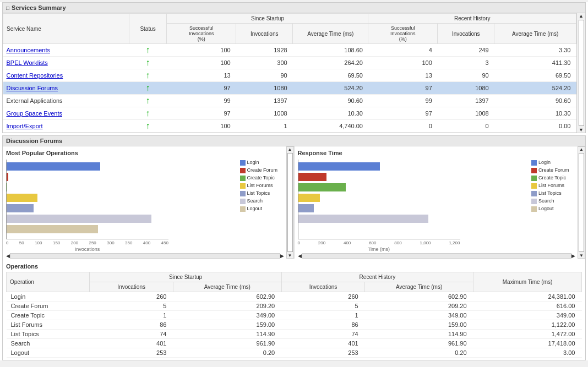 Image resolution: width=588 pixels, height=367 pixels. Describe the element at coordinates (535, 51) in the screenshot. I see `service-data-cell: 3.30` at that location.